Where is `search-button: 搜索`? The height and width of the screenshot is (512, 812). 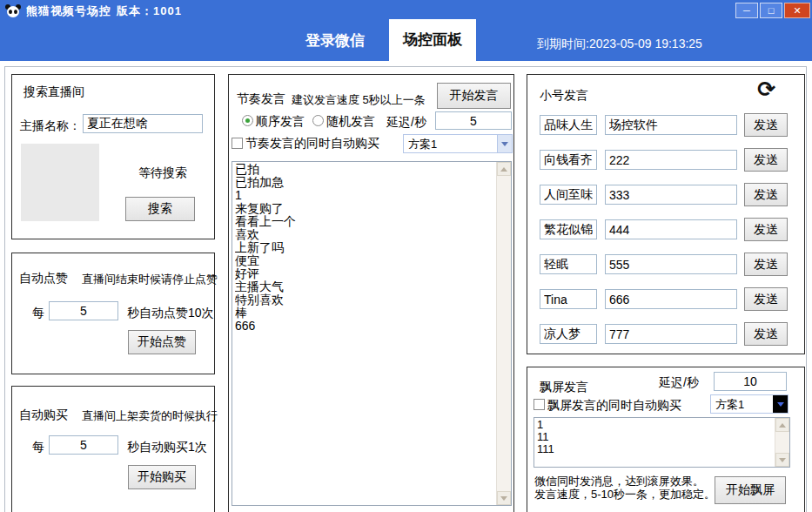
search-button: 搜索 is located at coordinates (160, 209).